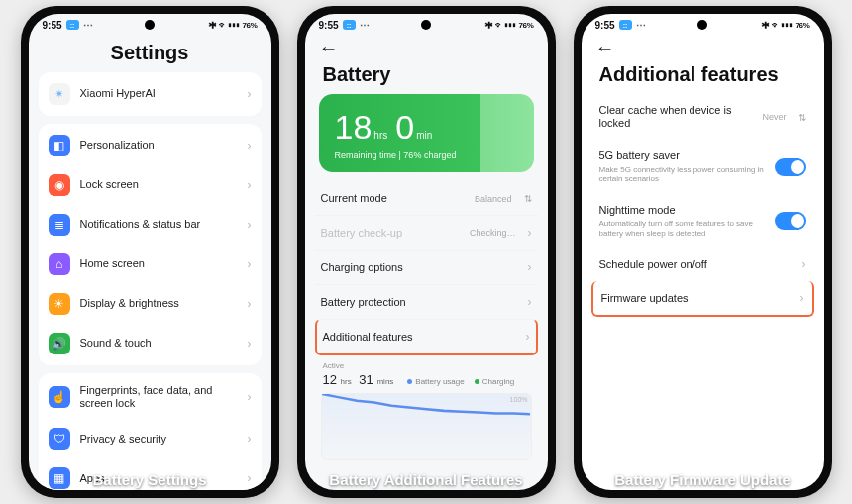  I want to click on page-header: Additional features, so click(703, 75).